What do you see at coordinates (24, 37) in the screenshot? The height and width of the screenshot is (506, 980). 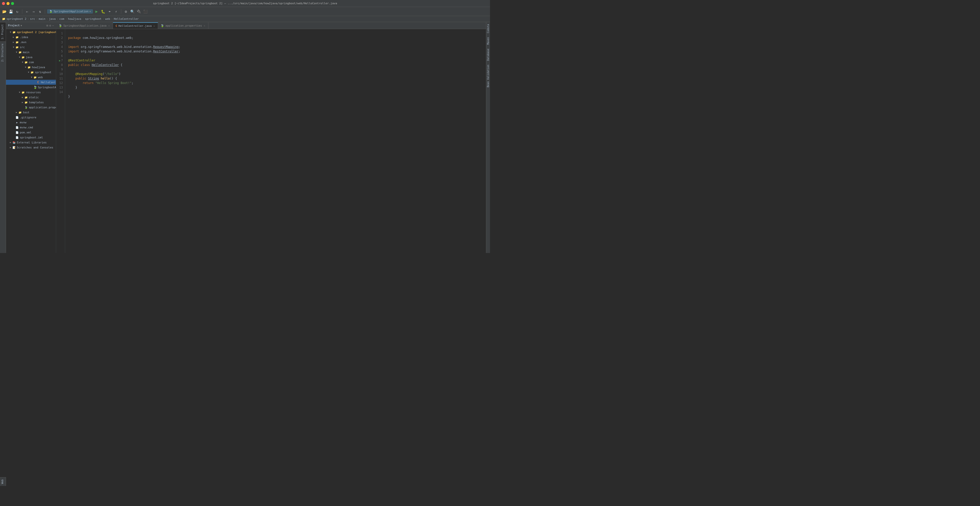 I see `tree-label-idea: .idea` at bounding box center [24, 37].